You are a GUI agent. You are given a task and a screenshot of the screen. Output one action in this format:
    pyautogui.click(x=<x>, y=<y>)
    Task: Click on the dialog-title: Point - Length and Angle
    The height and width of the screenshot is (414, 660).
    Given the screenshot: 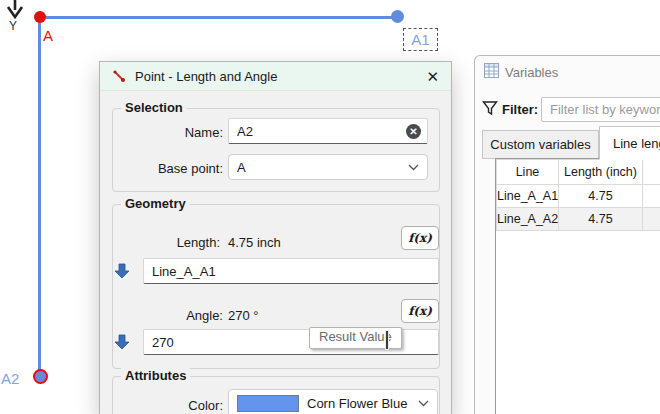 What is the action you would take?
    pyautogui.click(x=276, y=76)
    